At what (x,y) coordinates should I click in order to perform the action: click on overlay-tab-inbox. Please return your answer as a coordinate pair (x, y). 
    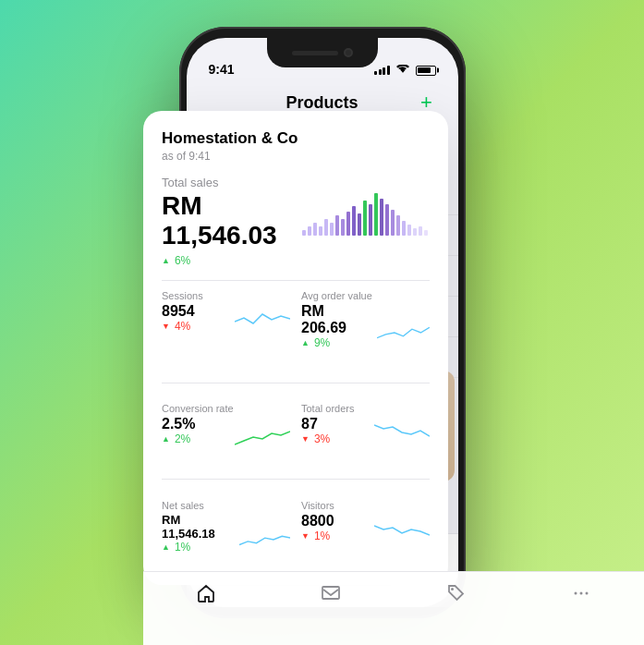
    Looking at the image, I should click on (331, 593).